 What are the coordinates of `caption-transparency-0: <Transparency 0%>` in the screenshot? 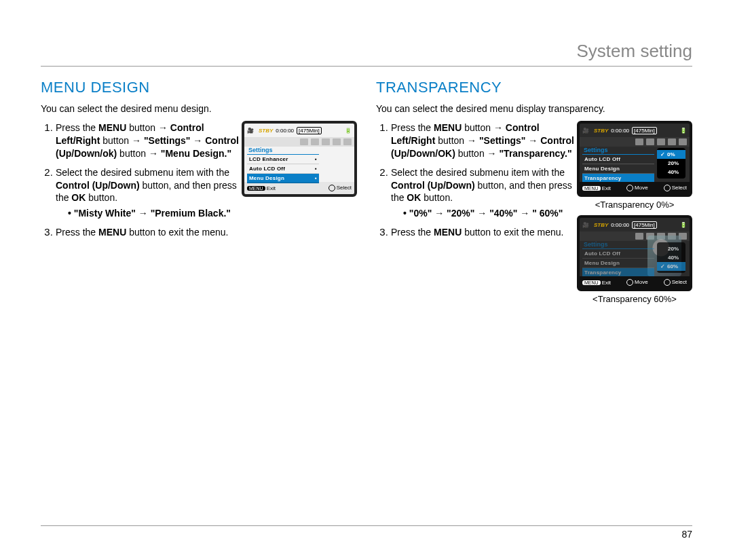 It's located at (635, 205).